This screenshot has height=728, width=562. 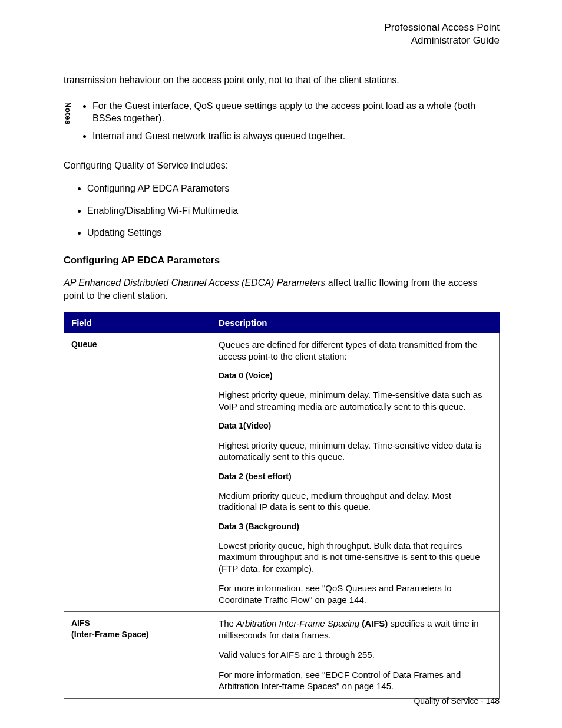 What do you see at coordinates (282, 35) in the screenshot?
I see `page-header: Professional Access Point Administrator …` at bounding box center [282, 35].